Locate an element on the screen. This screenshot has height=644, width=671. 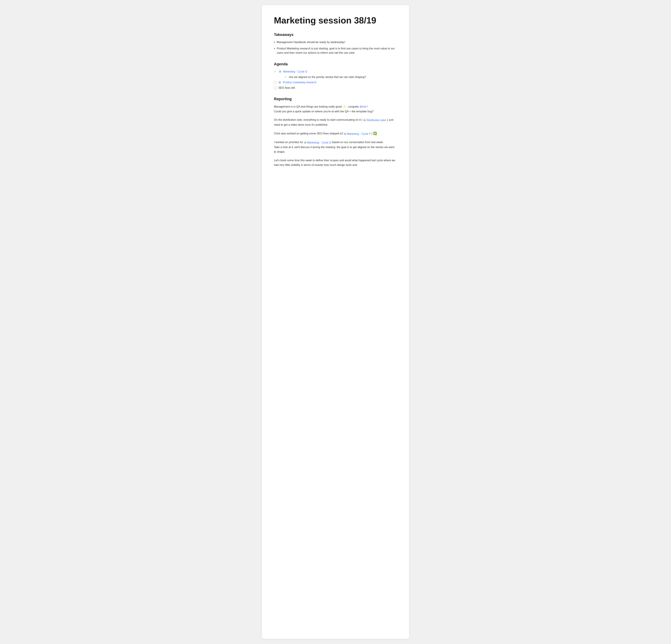
distribution-plan-label: Distribution plan is located at coordinates (376, 120).